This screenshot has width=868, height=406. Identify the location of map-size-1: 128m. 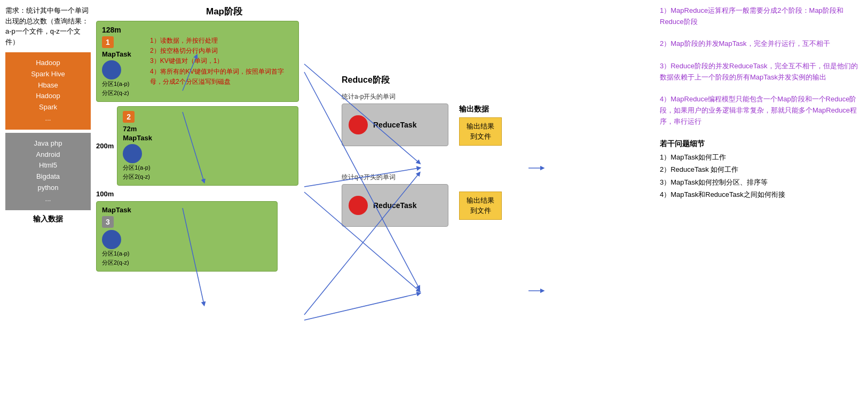
(112, 30).